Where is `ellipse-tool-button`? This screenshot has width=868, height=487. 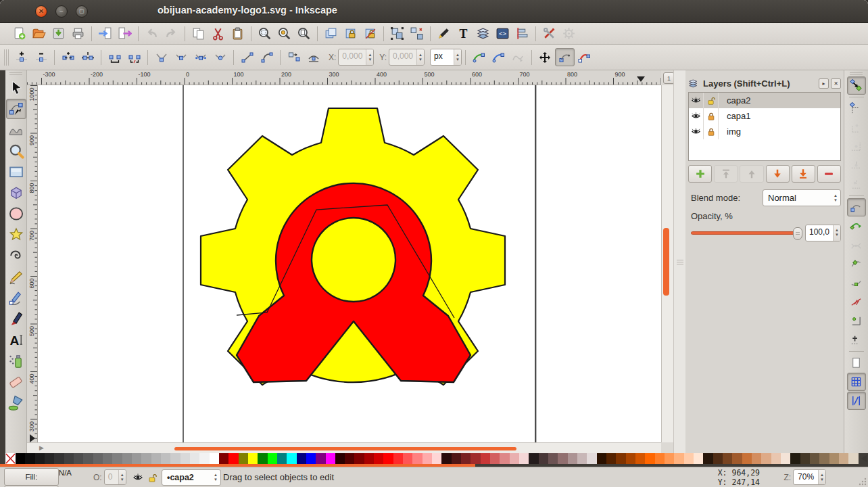
ellipse-tool-button is located at coordinates (16, 214).